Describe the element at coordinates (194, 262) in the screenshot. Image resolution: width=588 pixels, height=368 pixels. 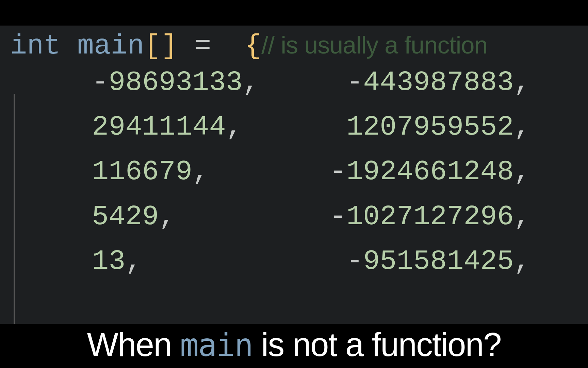
I see `array-value: 13,` at that location.